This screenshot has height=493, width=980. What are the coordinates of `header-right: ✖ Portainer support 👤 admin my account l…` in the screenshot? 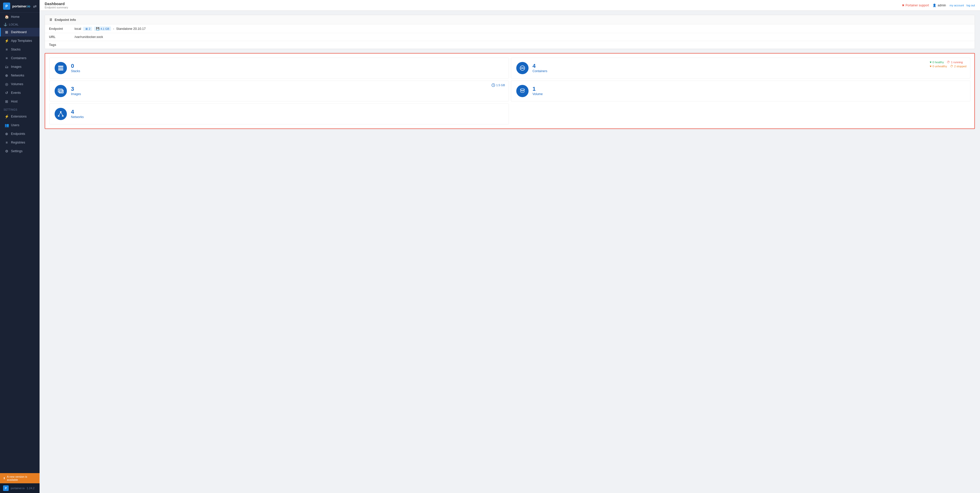 It's located at (939, 5).